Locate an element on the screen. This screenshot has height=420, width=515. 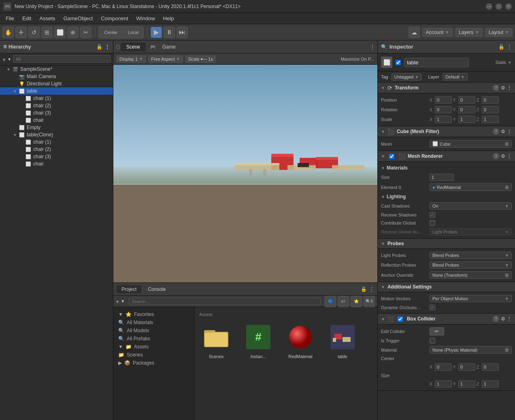
collider-size-z-input is located at coordinates (490, 384).